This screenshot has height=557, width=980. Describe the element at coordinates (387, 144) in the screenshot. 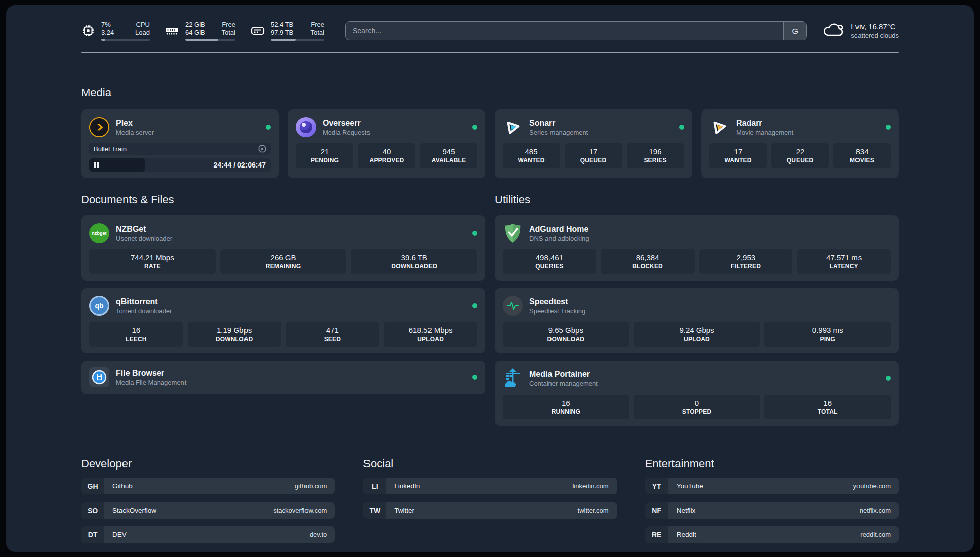

I see `card-overseerr: Overseerr Media Requests 21PENDING 40APP…` at that location.